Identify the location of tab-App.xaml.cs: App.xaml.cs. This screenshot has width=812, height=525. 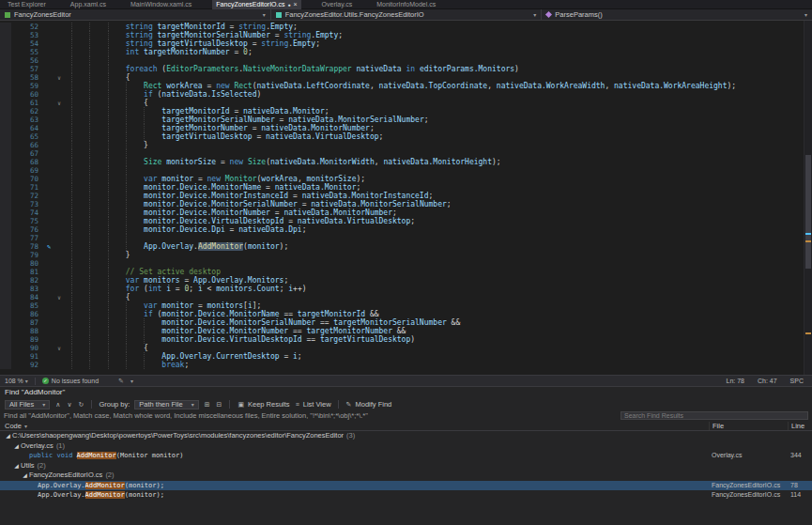
(88, 5).